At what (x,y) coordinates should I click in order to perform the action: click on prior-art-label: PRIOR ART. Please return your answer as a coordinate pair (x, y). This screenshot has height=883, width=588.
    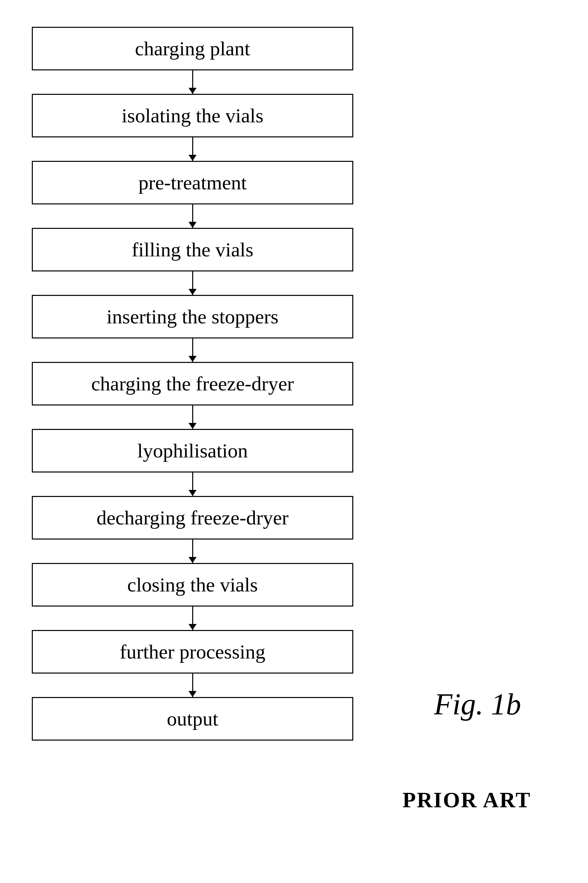
    Looking at the image, I should click on (466, 800).